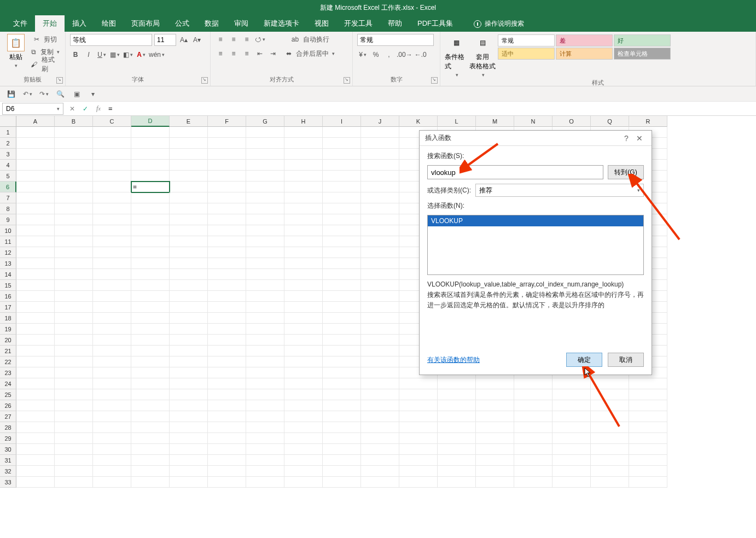 This screenshot has width=756, height=538. I want to click on row-header: 11, so click(8, 242).